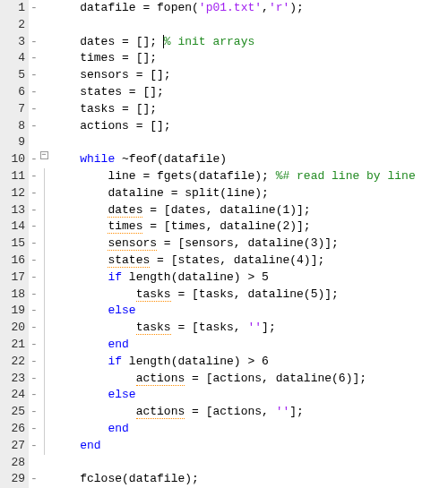 This screenshot has width=448, height=488. I want to click on code-line: 2, so click(224, 25).